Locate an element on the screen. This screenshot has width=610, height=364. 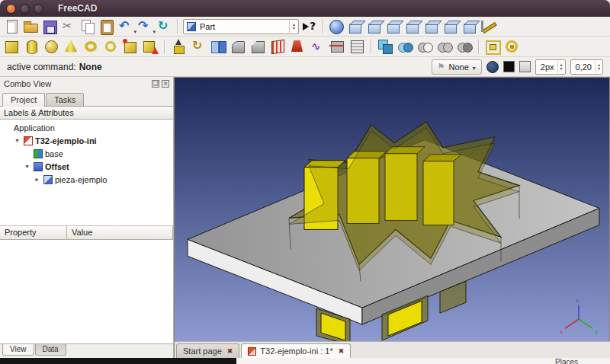
tree-item-label: Application is located at coordinates (34, 128).